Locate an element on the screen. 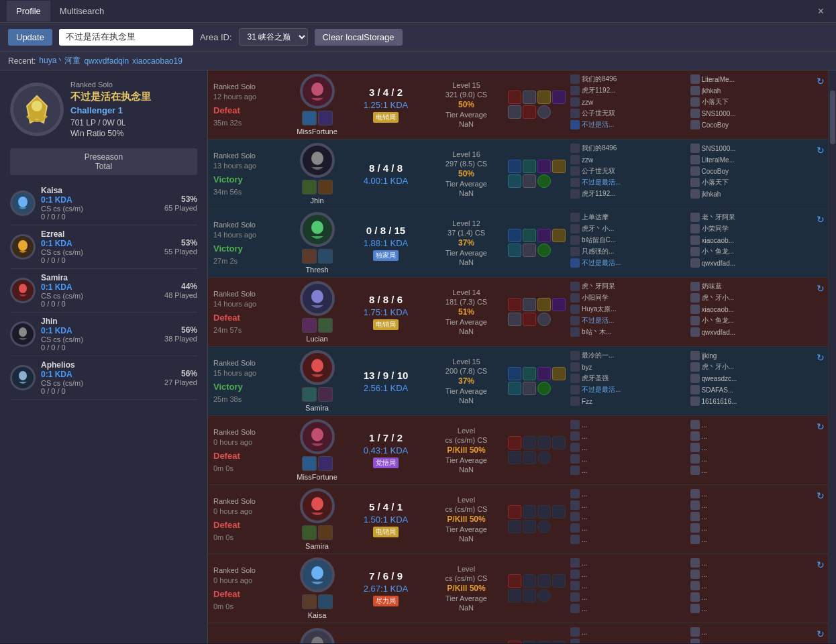 Image resolution: width=836 pixels, height=644 pixels. team-player-name: CocoBoy is located at coordinates (715, 172).